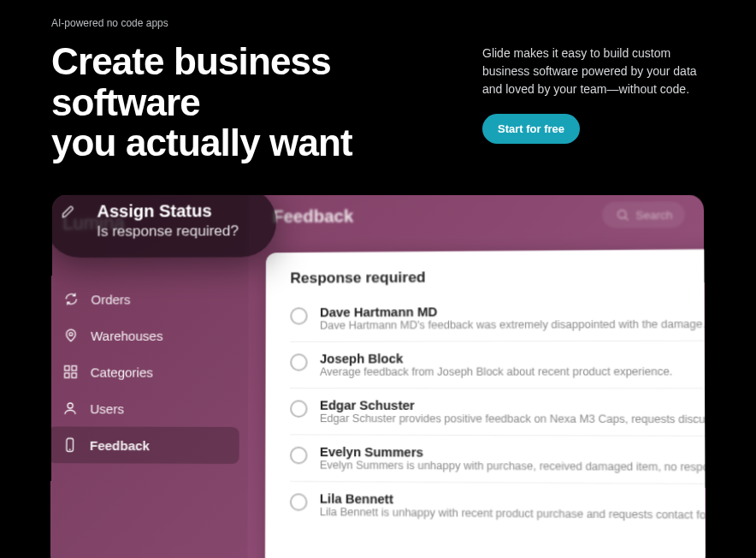  What do you see at coordinates (498, 276) in the screenshot?
I see `section-title: Response required` at bounding box center [498, 276].